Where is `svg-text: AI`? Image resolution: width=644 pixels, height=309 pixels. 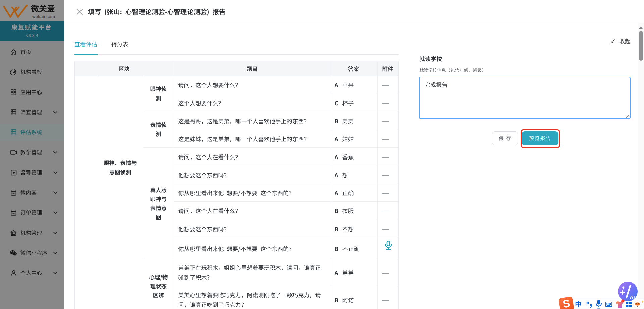 svg-text: AI is located at coordinates (632, 297).